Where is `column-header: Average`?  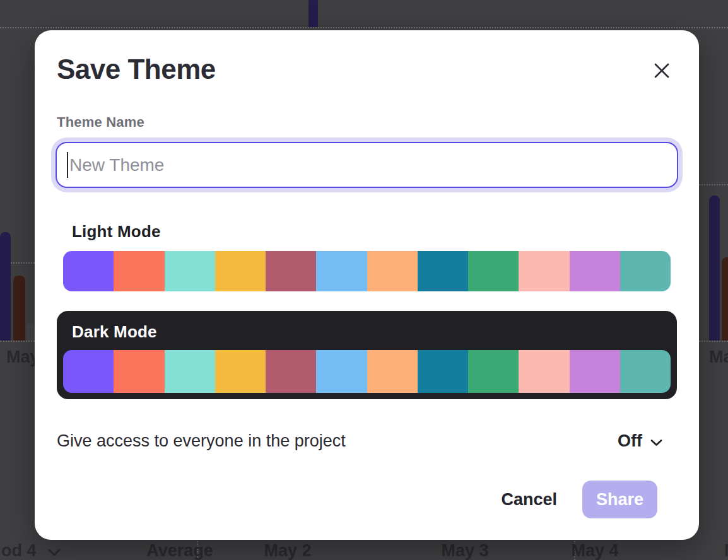
column-header: Average is located at coordinates (180, 551).